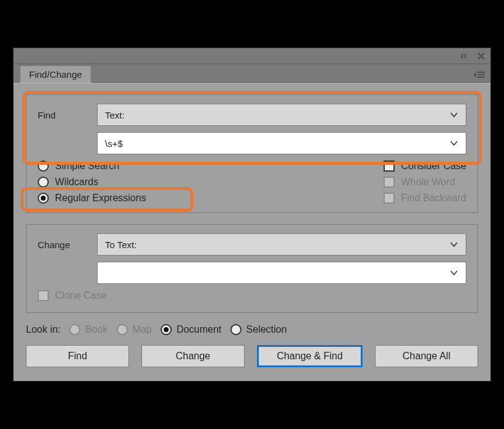 This screenshot has width=504, height=429. I want to click on change-type-dropdown: To Text:, so click(282, 244).